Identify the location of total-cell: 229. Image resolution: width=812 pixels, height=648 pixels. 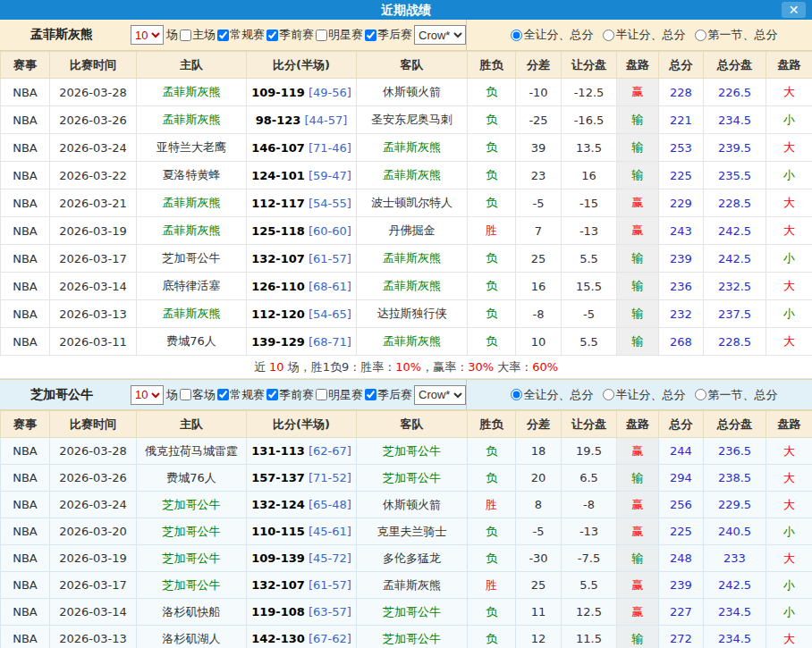
(681, 204).